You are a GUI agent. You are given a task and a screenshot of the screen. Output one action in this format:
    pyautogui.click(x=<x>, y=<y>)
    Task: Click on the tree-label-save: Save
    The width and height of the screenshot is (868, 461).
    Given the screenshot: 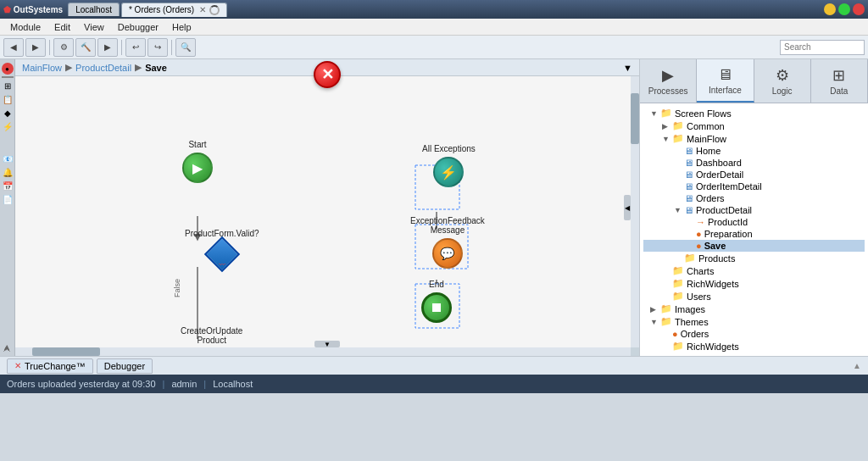 What is the action you would take?
    pyautogui.click(x=715, y=246)
    